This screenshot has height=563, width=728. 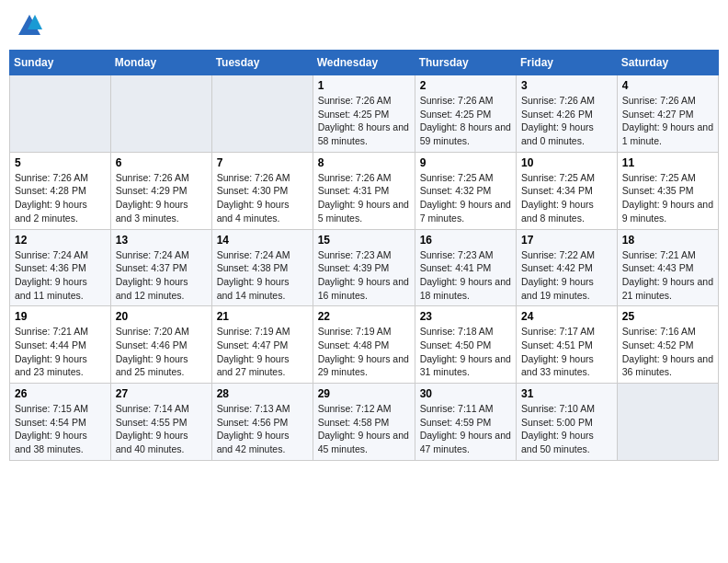 I want to click on day-number: 5, so click(x=61, y=163).